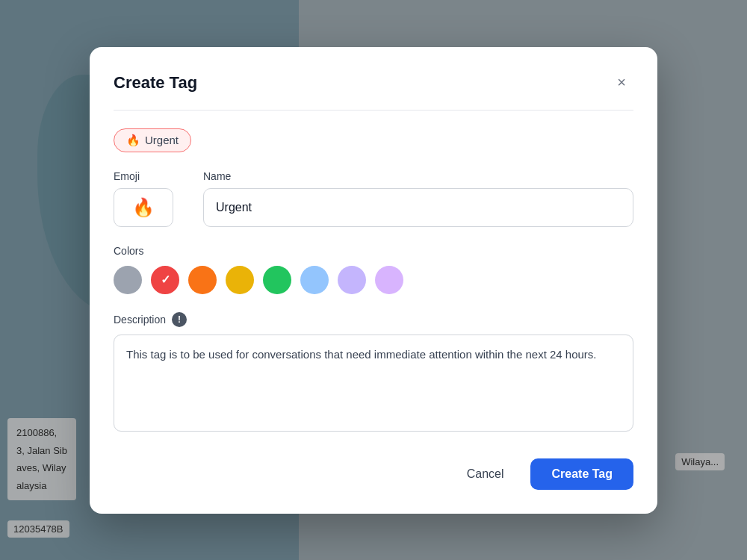 The width and height of the screenshot is (747, 560). Describe the element at coordinates (152, 140) in the screenshot. I see `tag-preview: 🔥 Urgent` at that location.